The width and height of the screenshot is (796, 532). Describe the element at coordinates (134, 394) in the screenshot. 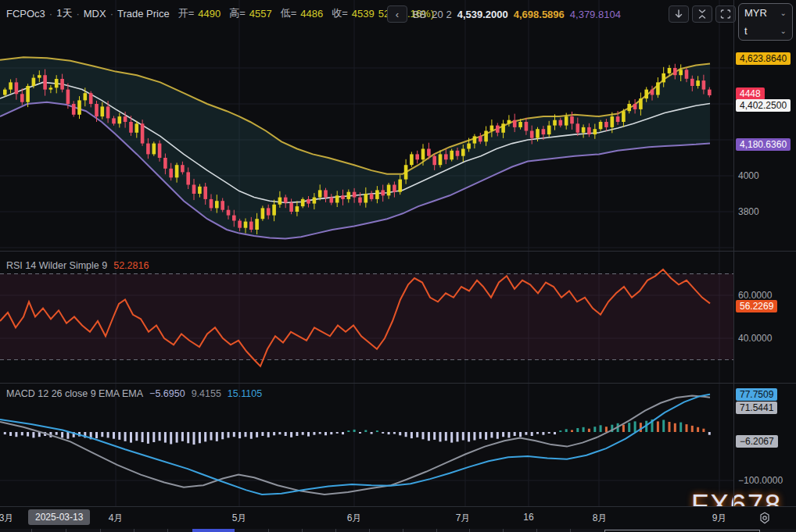

I see `macd-pane-header: MACD 12 26 close 9 EMA EMA −5.6950 9.415…` at that location.